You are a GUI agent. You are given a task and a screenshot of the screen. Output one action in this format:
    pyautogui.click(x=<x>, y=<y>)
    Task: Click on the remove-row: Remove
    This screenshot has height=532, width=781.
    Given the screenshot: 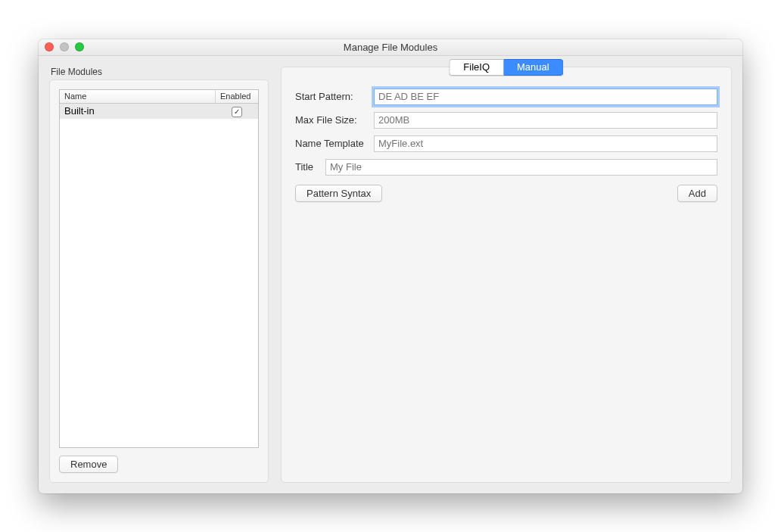 What is the action you would take?
    pyautogui.click(x=159, y=465)
    